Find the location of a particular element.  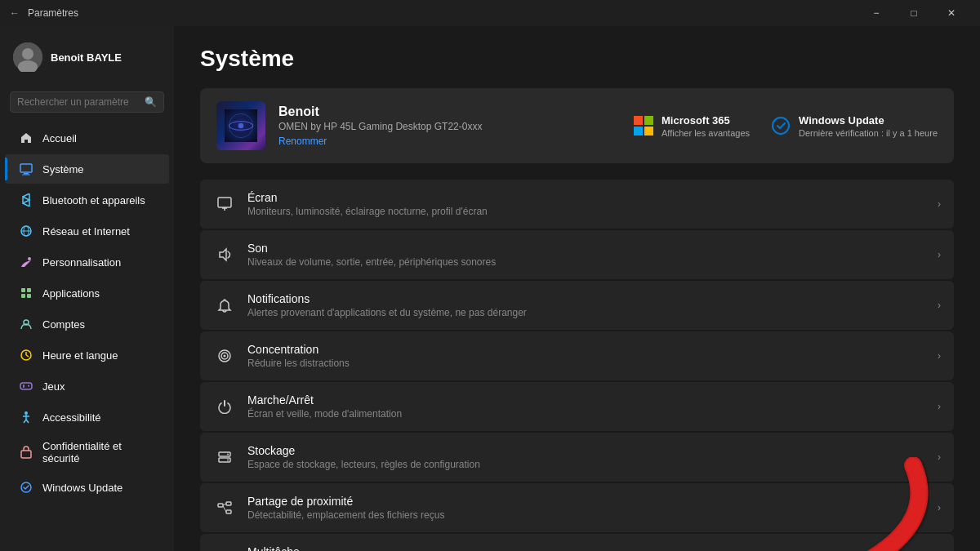

window-controls: − □ ✕ is located at coordinates (914, 13).